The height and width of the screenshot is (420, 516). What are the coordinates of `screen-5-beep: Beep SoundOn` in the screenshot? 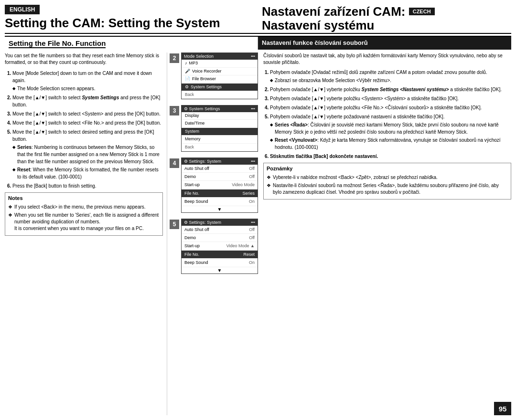 It's located at (220, 262).